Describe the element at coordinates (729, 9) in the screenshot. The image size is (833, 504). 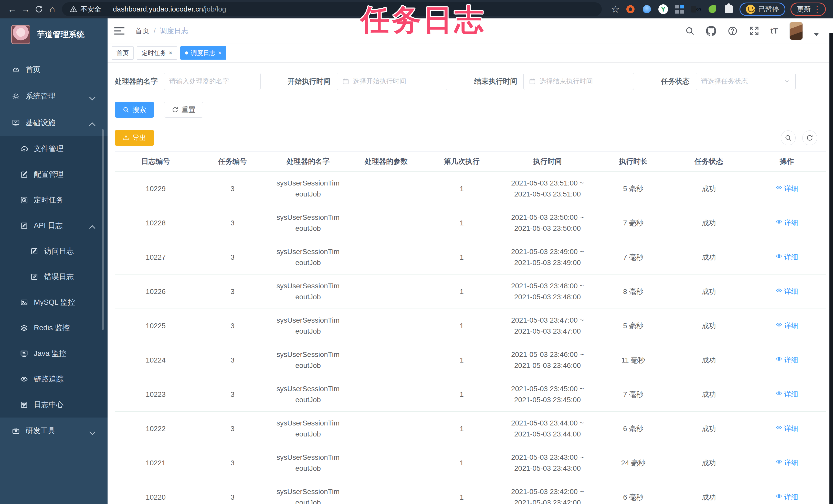
I see `extensions-puzzle-icon` at that location.